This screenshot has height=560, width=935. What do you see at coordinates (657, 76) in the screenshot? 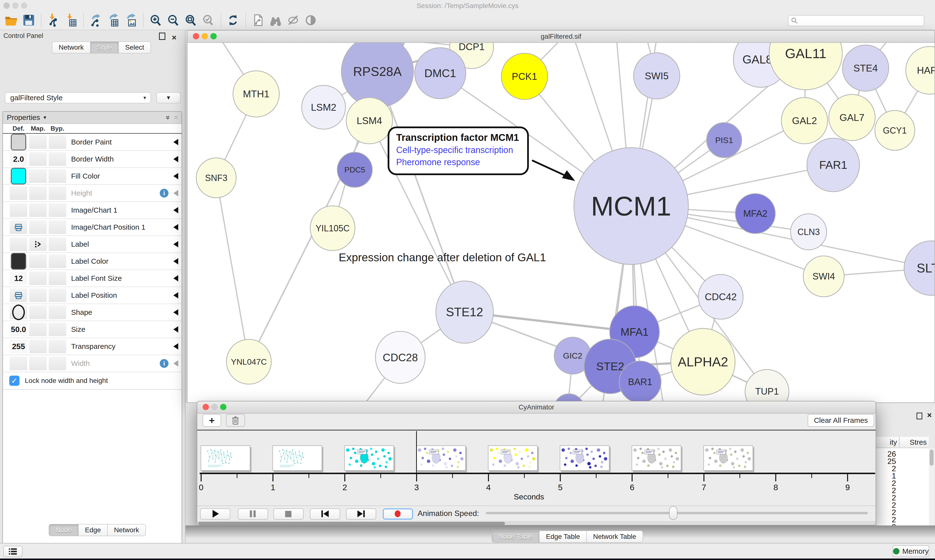
I see `node-SWI5: SWI5` at bounding box center [657, 76].